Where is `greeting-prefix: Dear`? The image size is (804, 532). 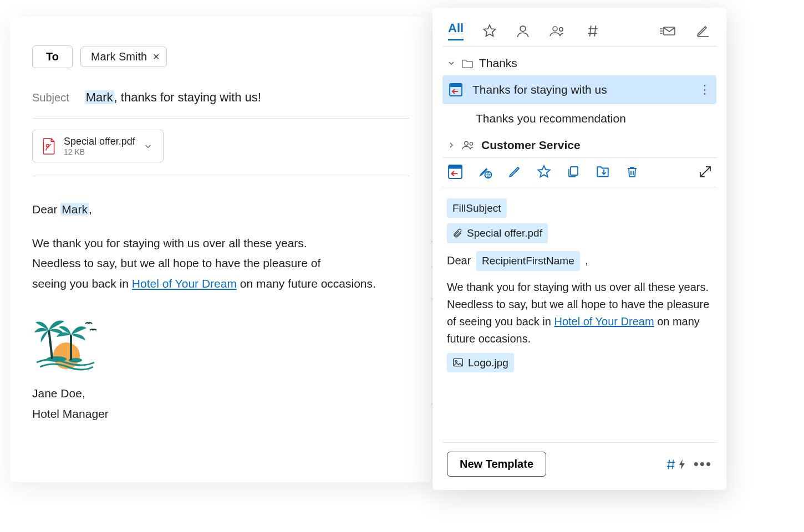 greeting-prefix: Dear is located at coordinates (47, 209).